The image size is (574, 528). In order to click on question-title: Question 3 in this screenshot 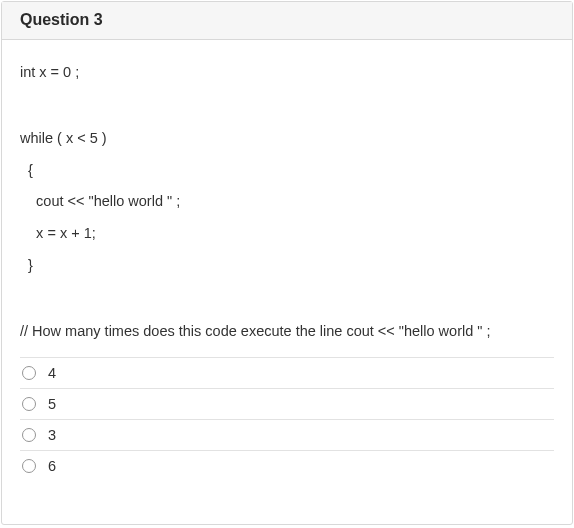, I will do `click(62, 20)`.